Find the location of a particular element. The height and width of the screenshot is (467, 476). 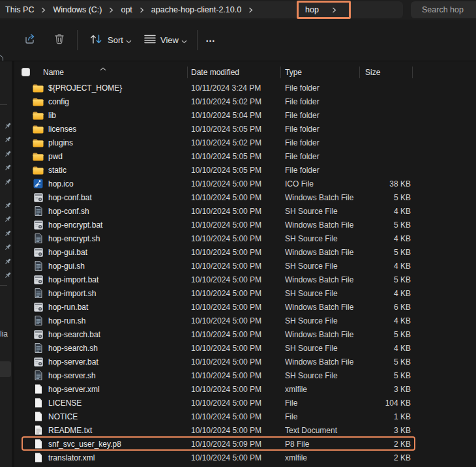

file-row: hop-gui.bat10/10/2024 5:00 PMWindows Bat… is located at coordinates (245, 252).